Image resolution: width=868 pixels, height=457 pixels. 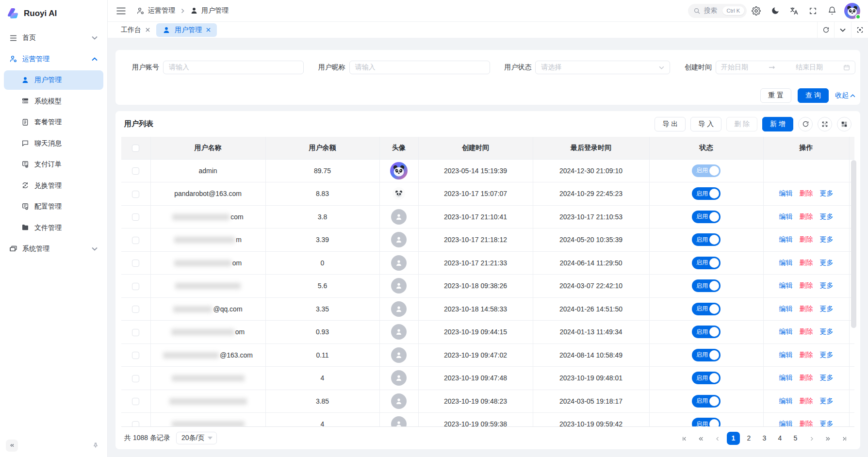 What do you see at coordinates (186, 30) in the screenshot?
I see `tab-user-mgmt: 用户管理` at bounding box center [186, 30].